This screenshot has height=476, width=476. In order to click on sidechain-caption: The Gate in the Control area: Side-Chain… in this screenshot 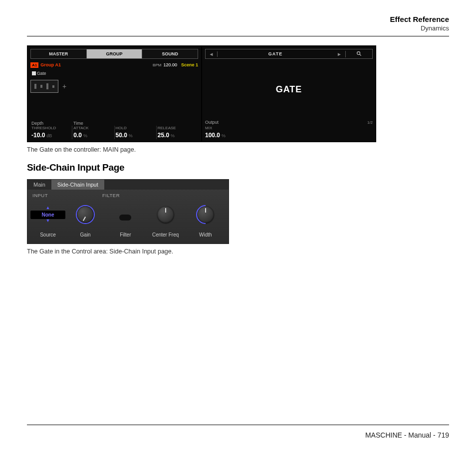, I will do `click(238, 251)`.